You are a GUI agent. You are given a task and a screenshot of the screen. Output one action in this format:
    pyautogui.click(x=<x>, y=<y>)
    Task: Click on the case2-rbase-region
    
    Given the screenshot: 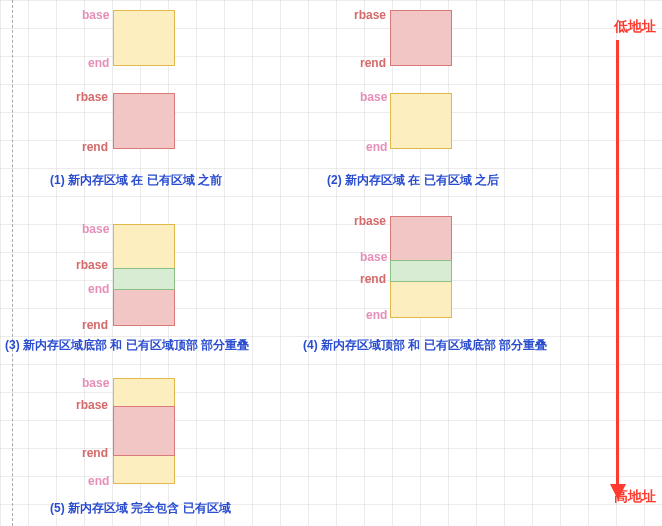 What is the action you would take?
    pyautogui.click(x=421, y=38)
    